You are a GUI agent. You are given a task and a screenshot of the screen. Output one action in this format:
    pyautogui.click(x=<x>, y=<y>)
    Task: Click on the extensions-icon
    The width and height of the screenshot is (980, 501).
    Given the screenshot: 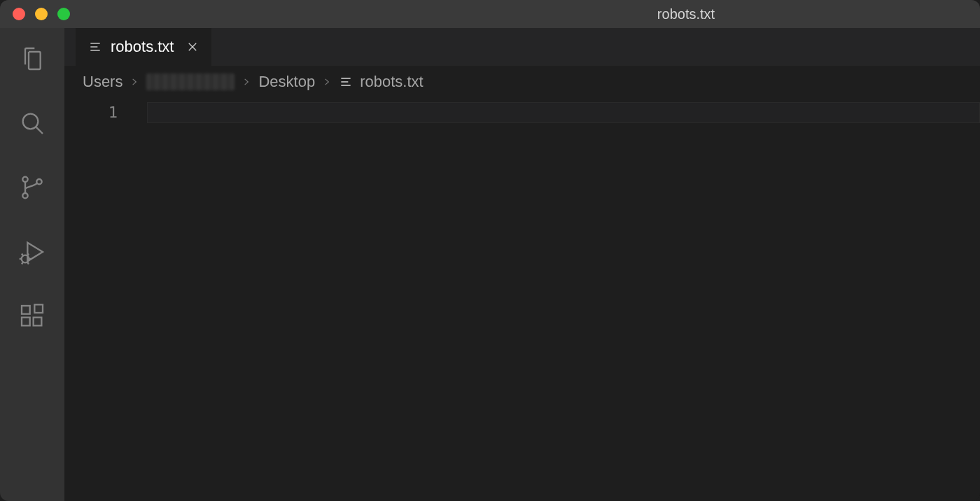 What is the action you would take?
    pyautogui.click(x=32, y=316)
    